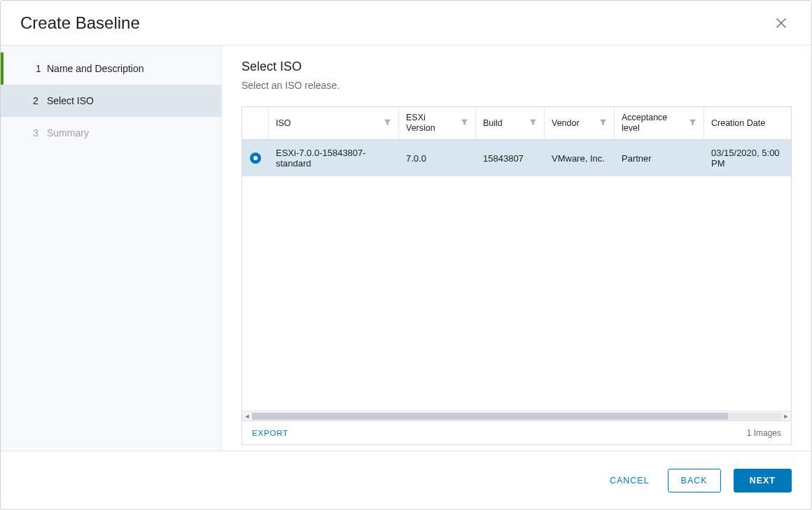 Image resolution: width=812 pixels, height=510 pixels. Describe the element at coordinates (406, 480) in the screenshot. I see `modal-footer: CANCEL BACK NEXT` at that location.